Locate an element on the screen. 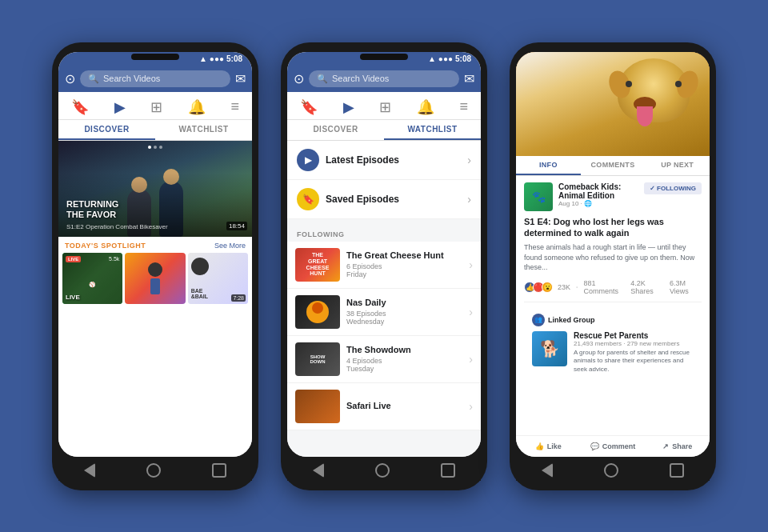  icon-nav-1: 🔖 ▶ ⊞ 🔔 ≡ is located at coordinates (155, 106).